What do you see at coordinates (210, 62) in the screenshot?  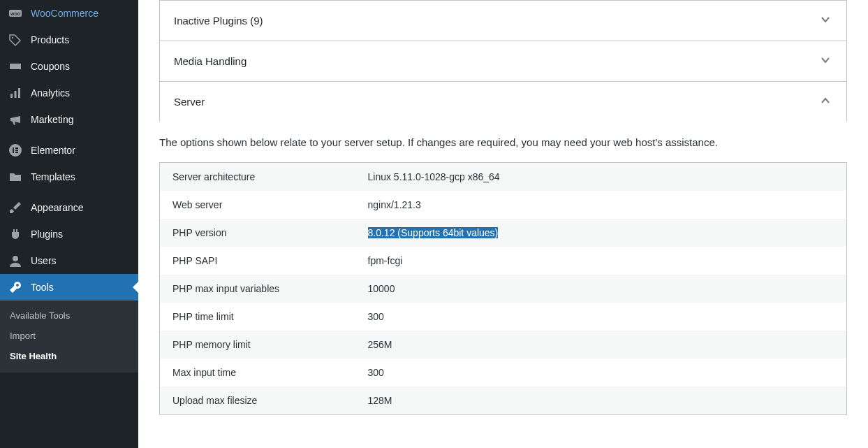 I see `panel-title: Media Handling` at bounding box center [210, 62].